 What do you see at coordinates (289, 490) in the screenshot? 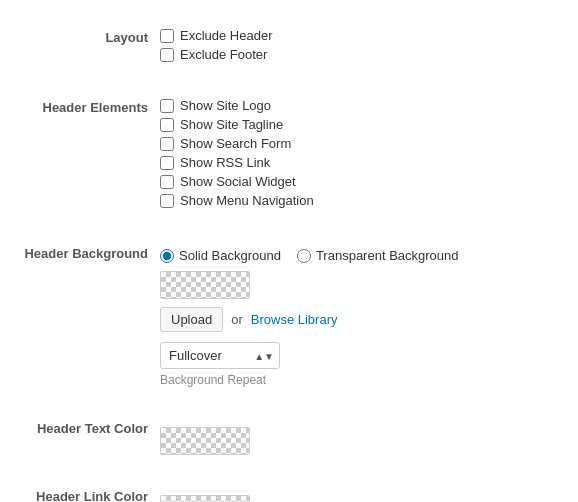
I see `header-link-color-row: Header Link Color` at bounding box center [289, 490].